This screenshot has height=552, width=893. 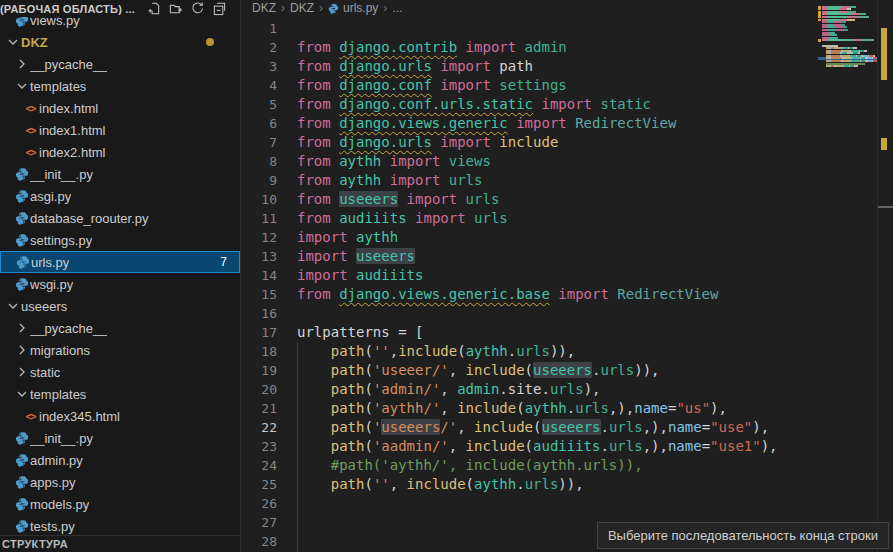 What do you see at coordinates (120, 262) in the screenshot?
I see `tree-item-urls-py: urls.py7` at bounding box center [120, 262].